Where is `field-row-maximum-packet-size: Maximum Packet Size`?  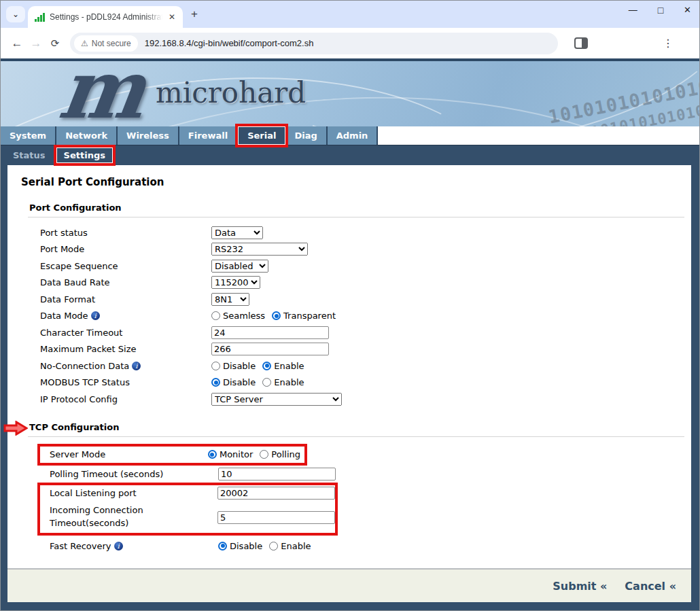 field-row-maximum-packet-size: Maximum Packet Size is located at coordinates (366, 349).